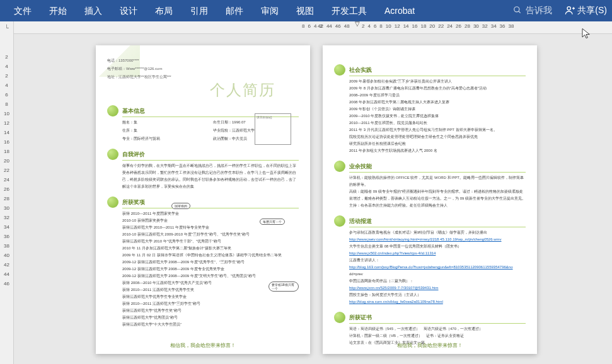 This screenshot has width=612, height=364. Describe the element at coordinates (586, 11) in the screenshot. I see `share-button: 共享(S)` at that location.